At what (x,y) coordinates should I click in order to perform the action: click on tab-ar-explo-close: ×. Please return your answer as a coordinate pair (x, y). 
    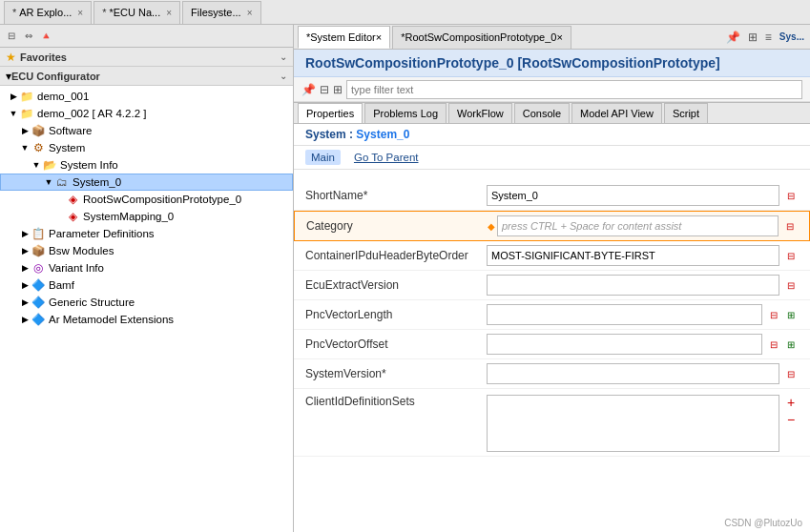
    Looking at the image, I should click on (80, 13).